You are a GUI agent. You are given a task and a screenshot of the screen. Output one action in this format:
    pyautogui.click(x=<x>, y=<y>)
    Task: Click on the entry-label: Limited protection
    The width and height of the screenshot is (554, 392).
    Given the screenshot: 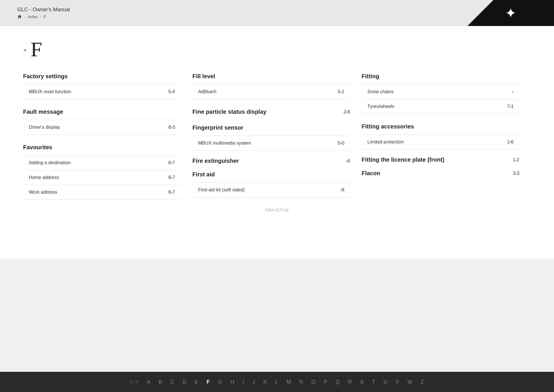 What is the action you would take?
    pyautogui.click(x=385, y=142)
    